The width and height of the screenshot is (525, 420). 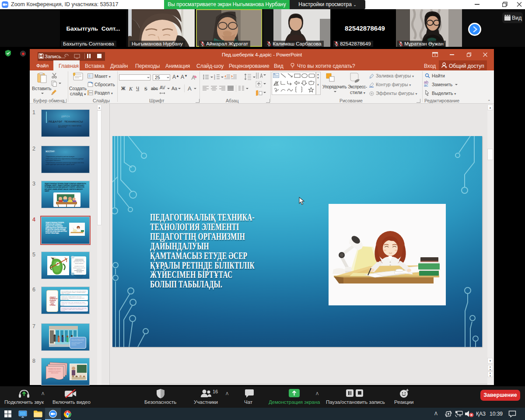 What do you see at coordinates (214, 79) in the screenshot?
I see `svg-text: 3` at bounding box center [214, 79].